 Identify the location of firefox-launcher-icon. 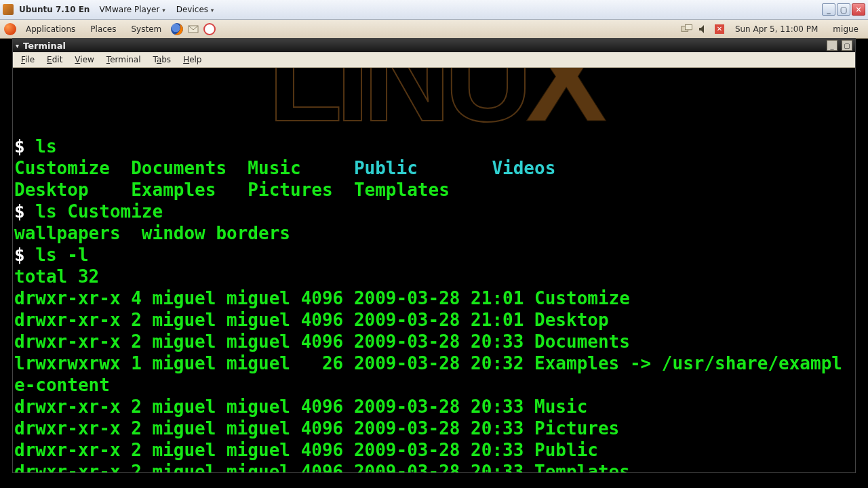
(177, 29).